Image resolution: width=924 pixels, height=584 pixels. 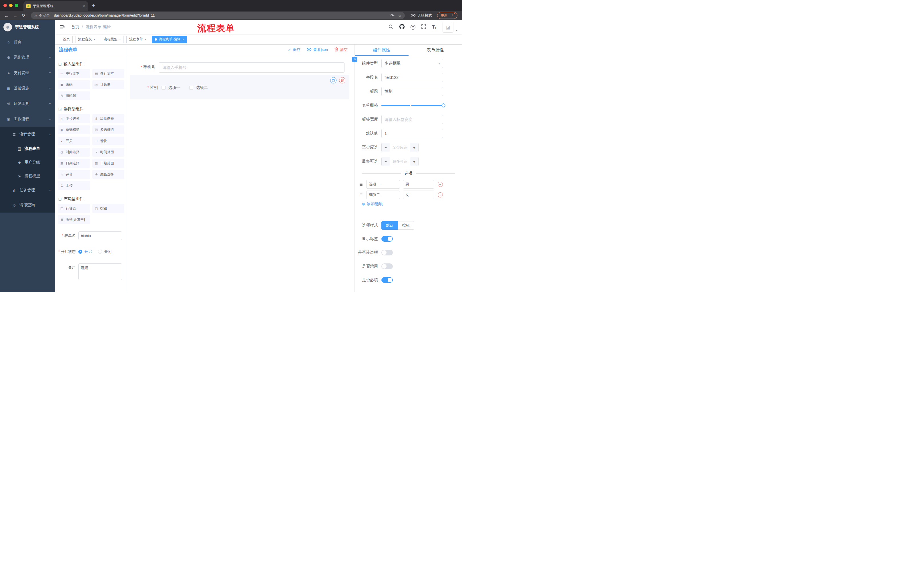 I want to click on security-indicator: ⚠ 不安全, so click(x=42, y=15).